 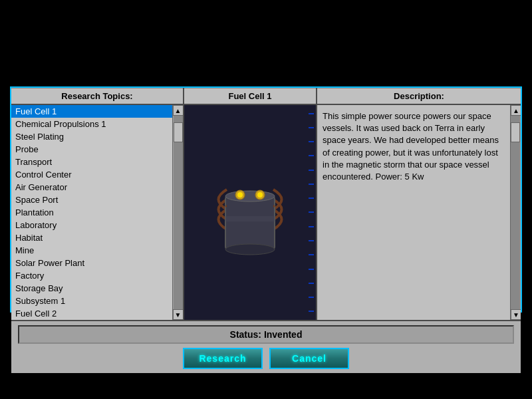 What do you see at coordinates (250, 96) in the screenshot?
I see `middle-panel-header: Fuel Cell 1` at bounding box center [250, 96].